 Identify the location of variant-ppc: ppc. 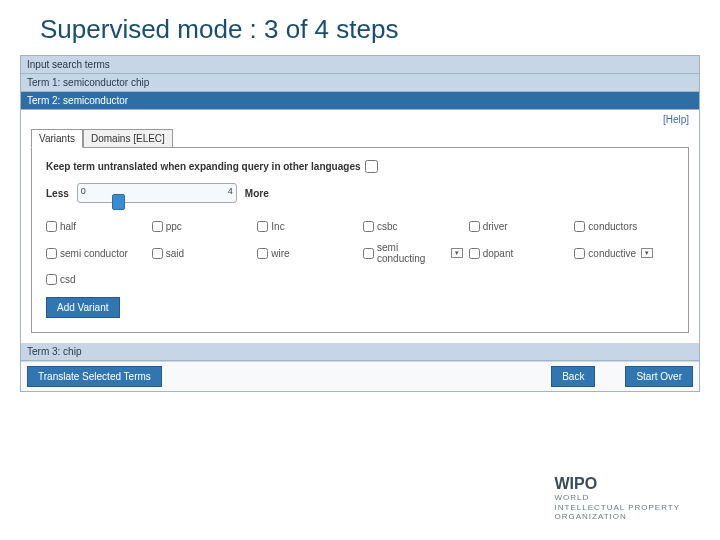
(202, 226).